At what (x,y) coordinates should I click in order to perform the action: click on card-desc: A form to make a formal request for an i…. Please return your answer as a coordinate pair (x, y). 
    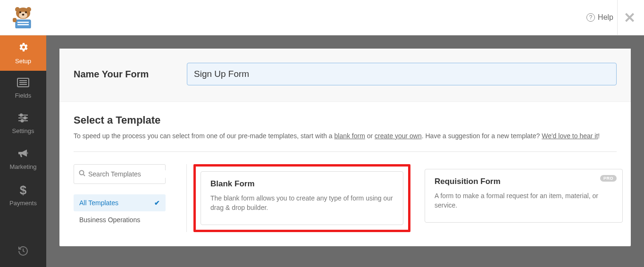
    Looking at the image, I should click on (524, 201).